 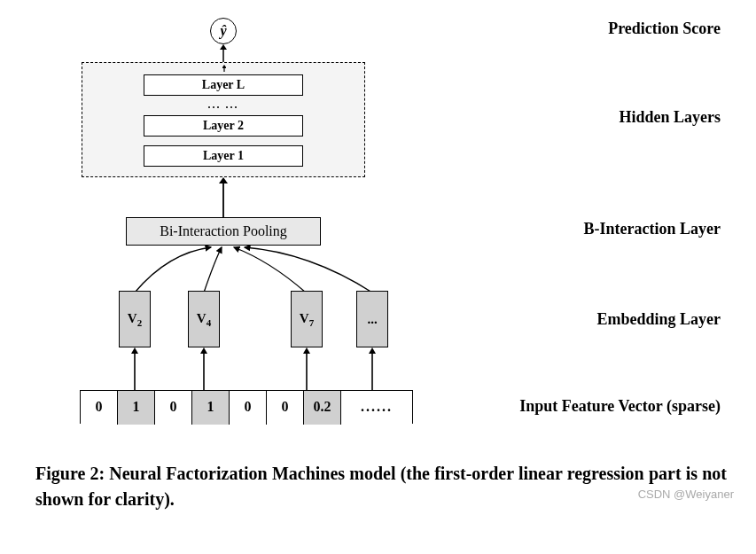 What do you see at coordinates (670, 117) in the screenshot?
I see `label-hidden: Hidden Layers` at bounding box center [670, 117].